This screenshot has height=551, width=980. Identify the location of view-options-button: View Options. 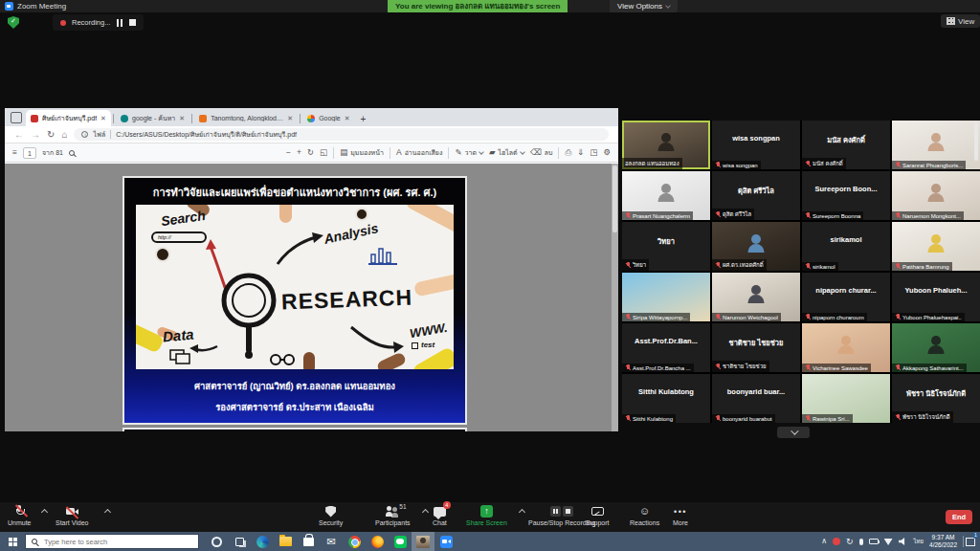
(643, 6).